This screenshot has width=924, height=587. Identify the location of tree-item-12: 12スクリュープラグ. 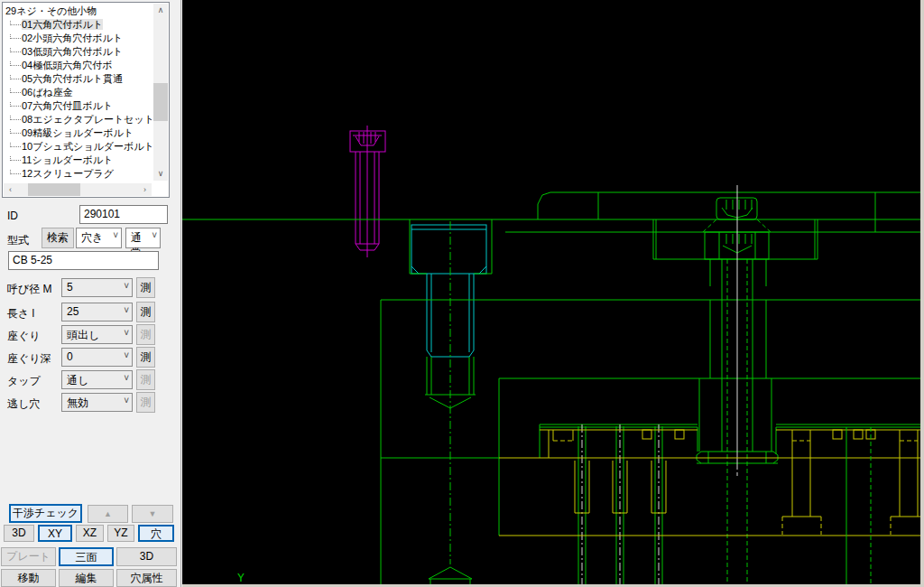
(79, 173).